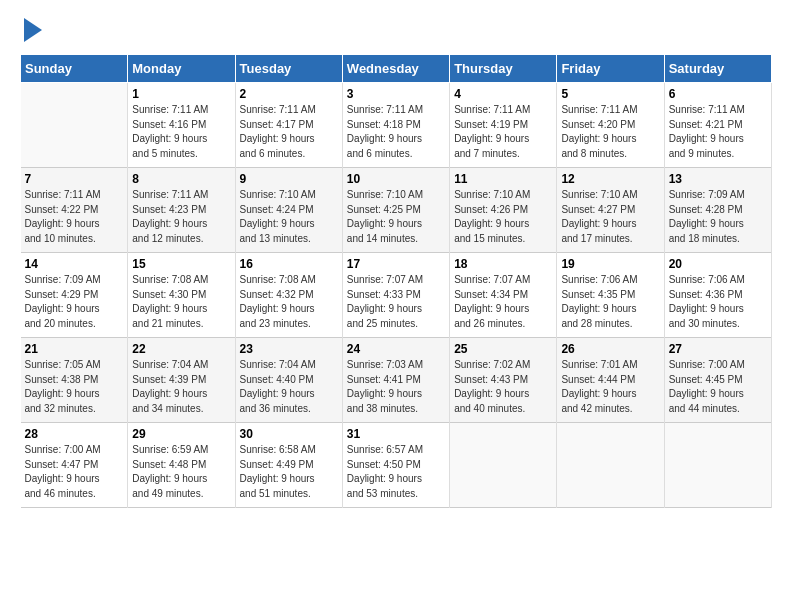  What do you see at coordinates (718, 217) in the screenshot?
I see `day-info: Sunrise: 7:09 AMSunset: 4:28 PMDaylight:…` at bounding box center [718, 217].